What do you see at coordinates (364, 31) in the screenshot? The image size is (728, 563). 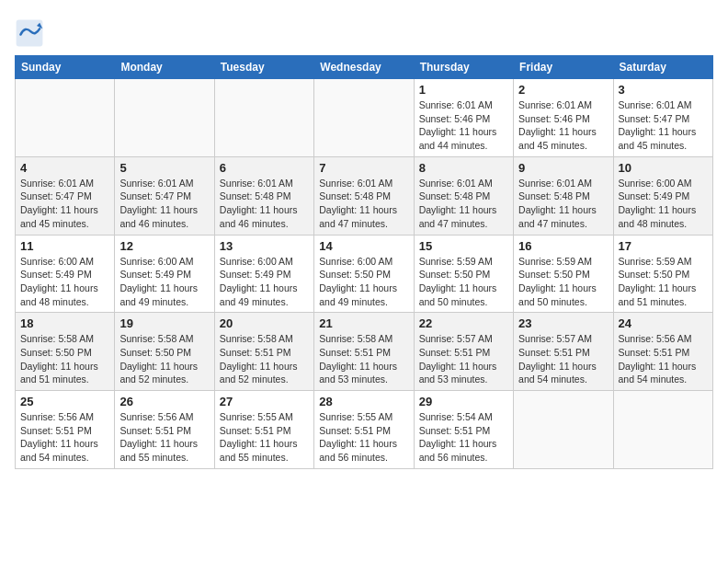 I see `page-header` at bounding box center [364, 31].